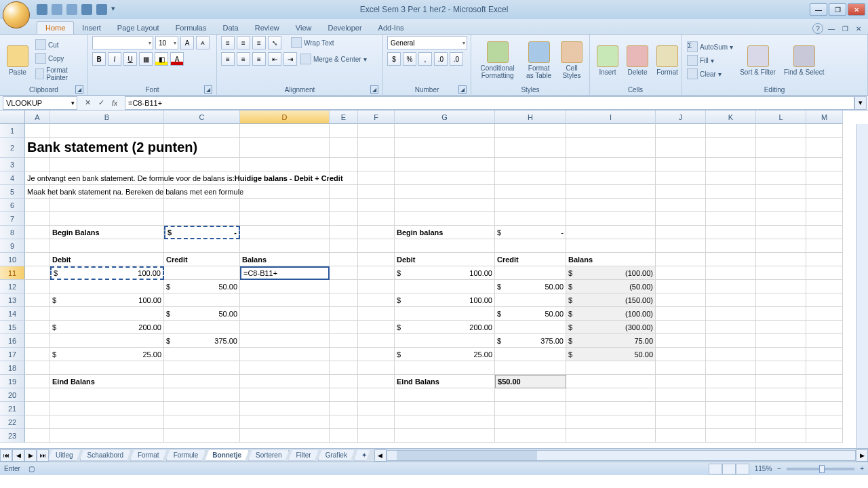 This screenshot has height=488, width=868. Describe the element at coordinates (681, 300) in the screenshot. I see `cell-J13` at that location.